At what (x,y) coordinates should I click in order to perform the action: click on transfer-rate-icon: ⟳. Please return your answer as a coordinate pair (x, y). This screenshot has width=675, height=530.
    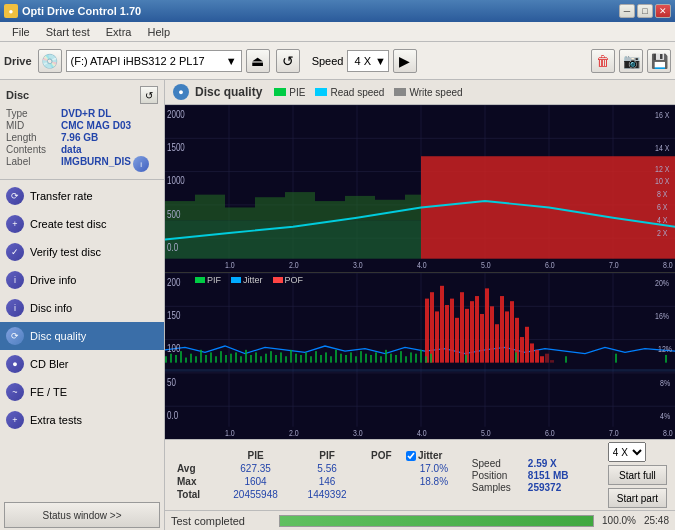
    Looking at the image, I should click on (15, 196).